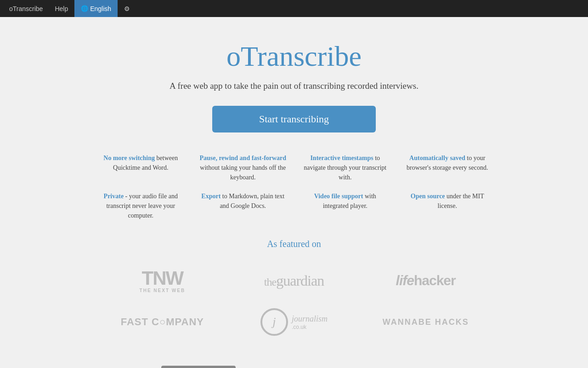  What do you see at coordinates (294, 8) in the screenshot?
I see `navbar: oTranscribe Help 🌐 English ⚙` at bounding box center [294, 8].